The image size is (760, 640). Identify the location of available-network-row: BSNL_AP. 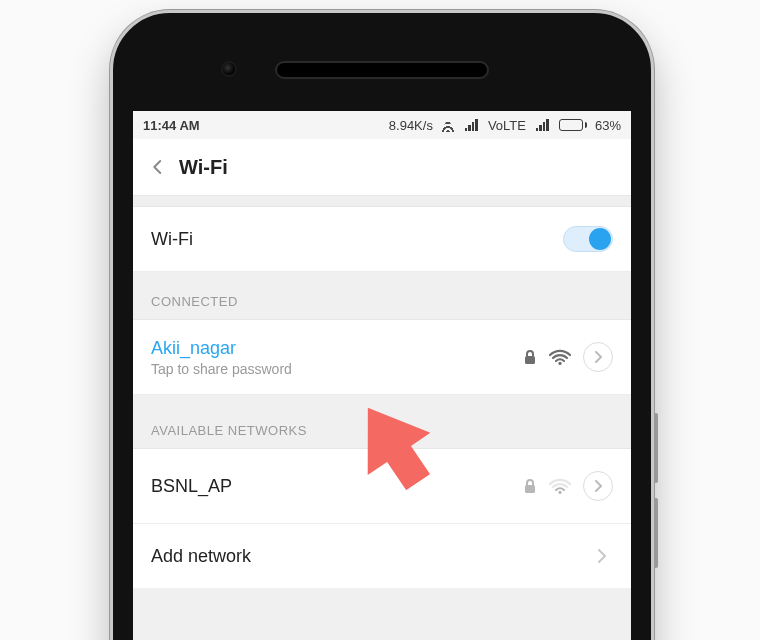
(382, 486).